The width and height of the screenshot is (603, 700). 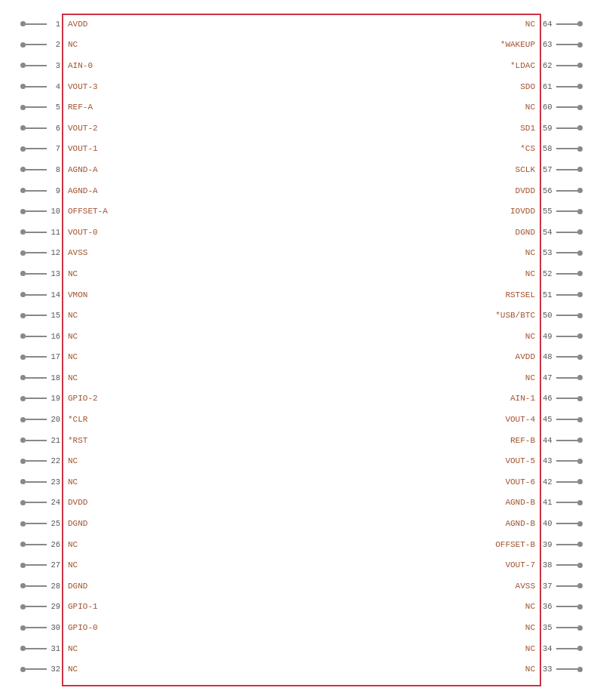 What do you see at coordinates (182, 607) in the screenshot?
I see `left-pin-label: GPIO-1` at bounding box center [182, 607].